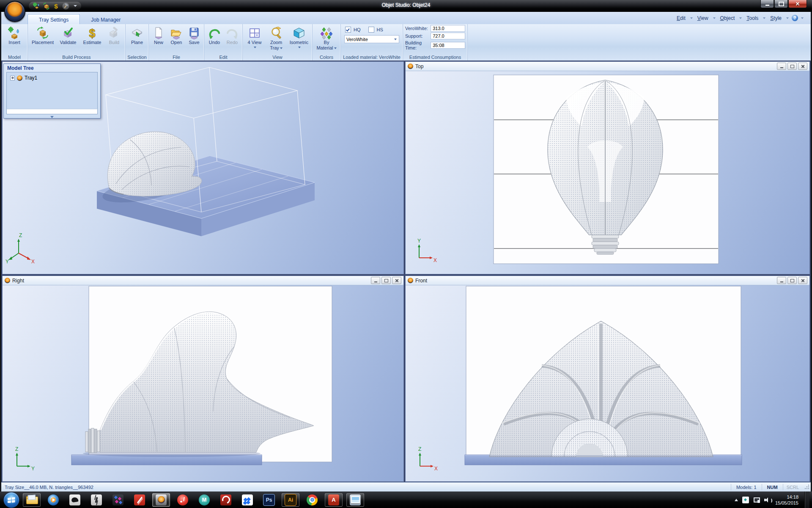  I want to click on maximize-button, so click(781, 4).